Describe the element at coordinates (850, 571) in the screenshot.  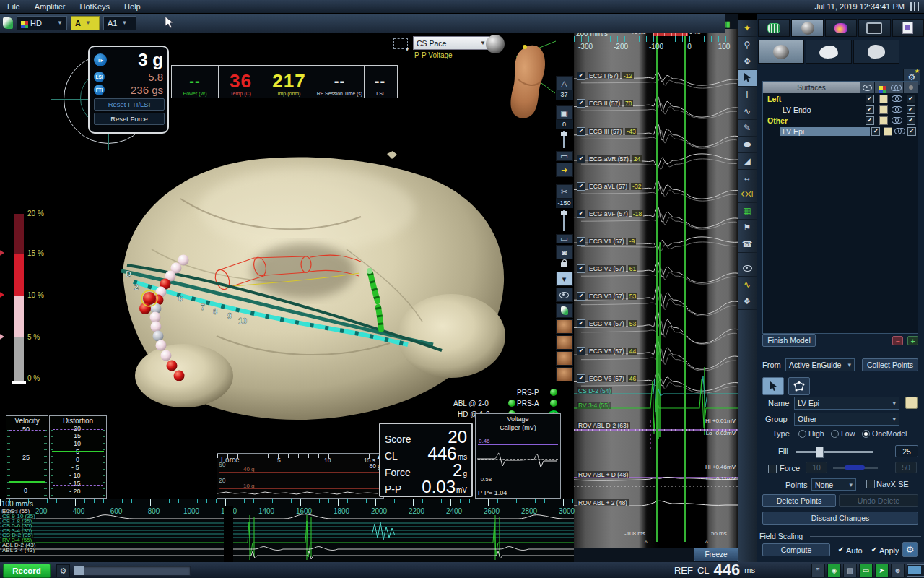
I see `layers-status-icon: ▤` at that location.